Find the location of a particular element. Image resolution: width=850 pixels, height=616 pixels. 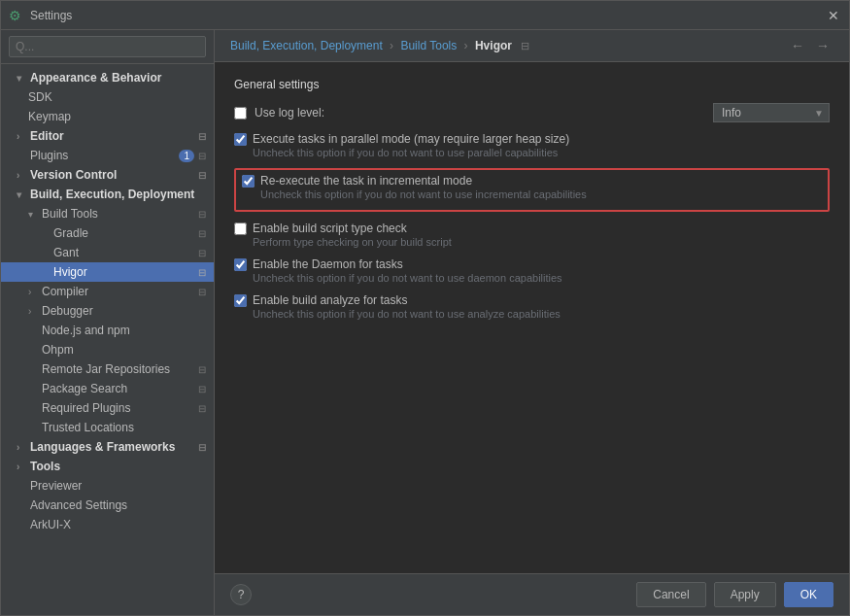

sidebar-item-hvigor: Hvigor ⊟ is located at coordinates (107, 272).